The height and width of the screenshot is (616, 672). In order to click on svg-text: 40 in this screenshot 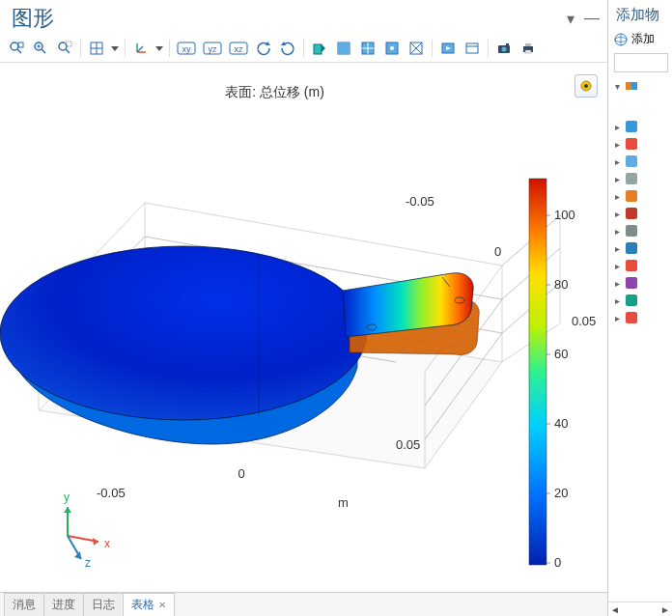, I will do `click(561, 423)`.